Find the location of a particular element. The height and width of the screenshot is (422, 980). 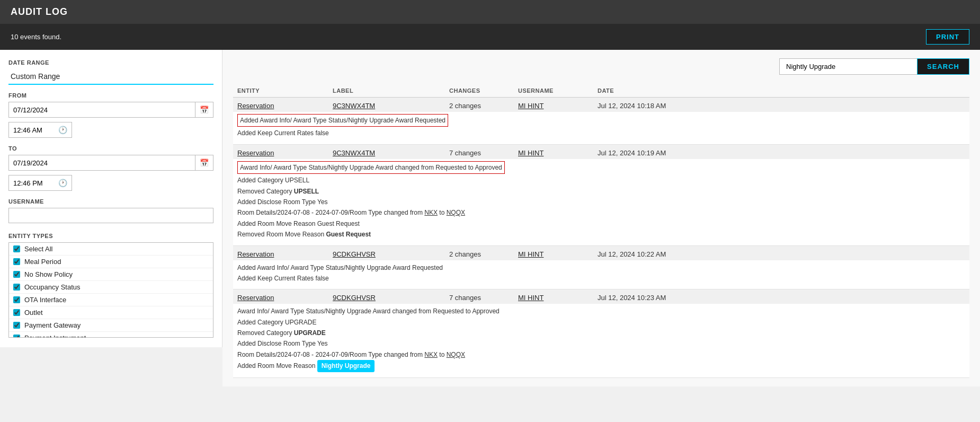

from-calendar-icon: 📅 is located at coordinates (204, 110).